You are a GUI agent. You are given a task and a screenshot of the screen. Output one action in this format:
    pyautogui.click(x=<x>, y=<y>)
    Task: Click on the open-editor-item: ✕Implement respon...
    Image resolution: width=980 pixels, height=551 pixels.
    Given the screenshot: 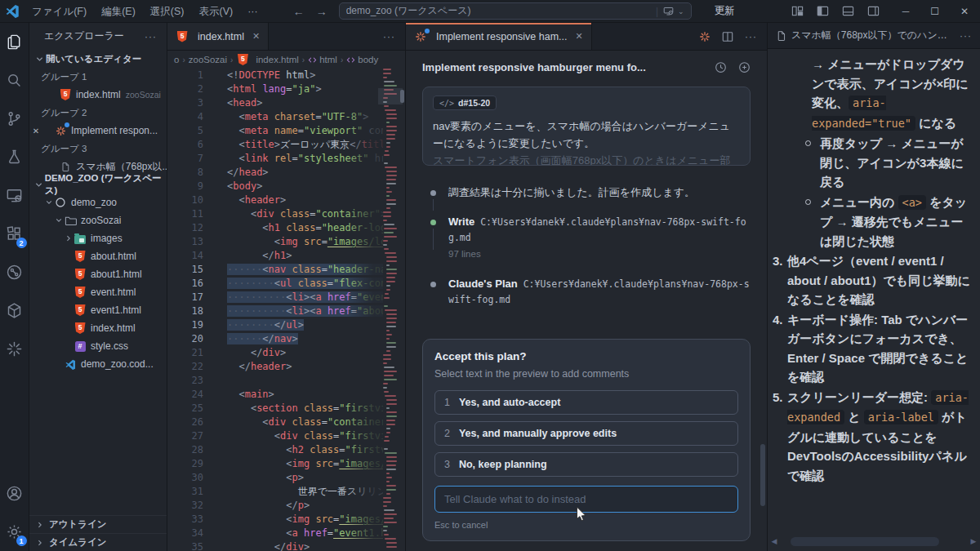 What is the action you would take?
    pyautogui.click(x=98, y=131)
    